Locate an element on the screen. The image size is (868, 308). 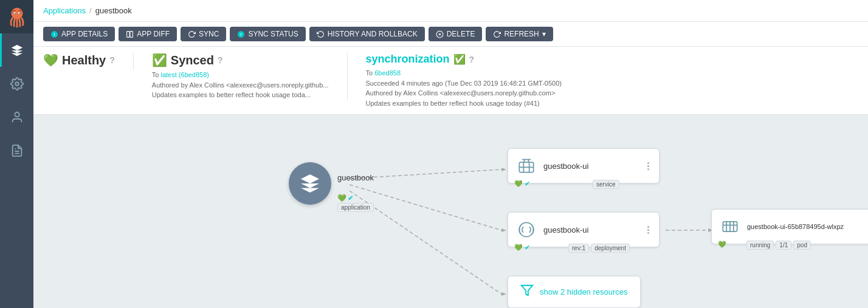
pod-type-badge: pod is located at coordinates (802, 245).